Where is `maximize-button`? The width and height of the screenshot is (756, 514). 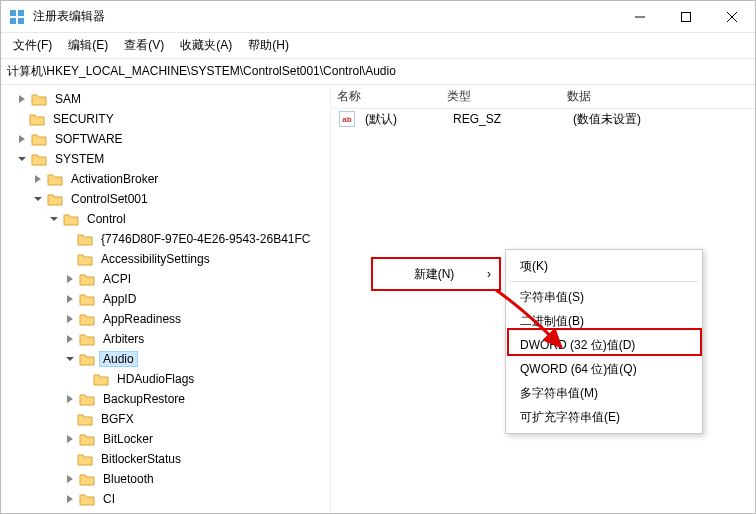 maximize-button is located at coordinates (686, 17).